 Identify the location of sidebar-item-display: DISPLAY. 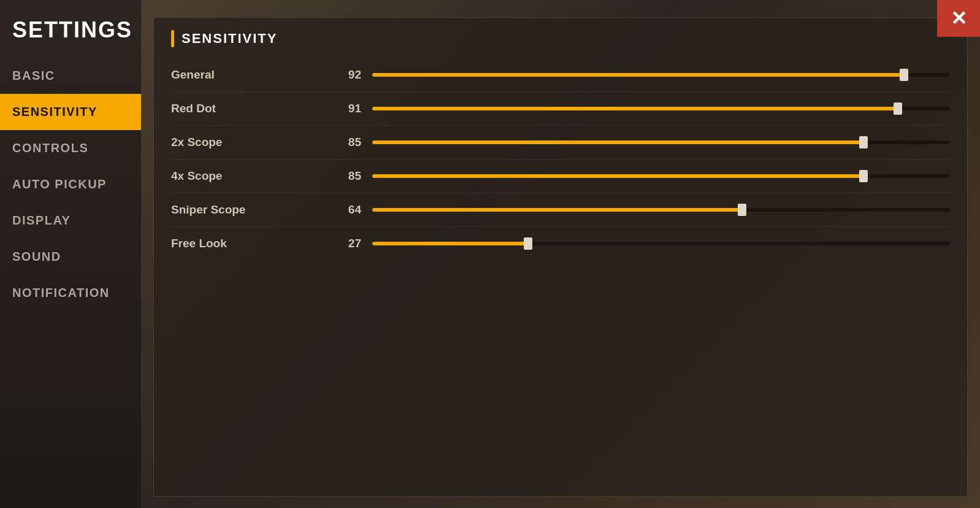
(71, 221).